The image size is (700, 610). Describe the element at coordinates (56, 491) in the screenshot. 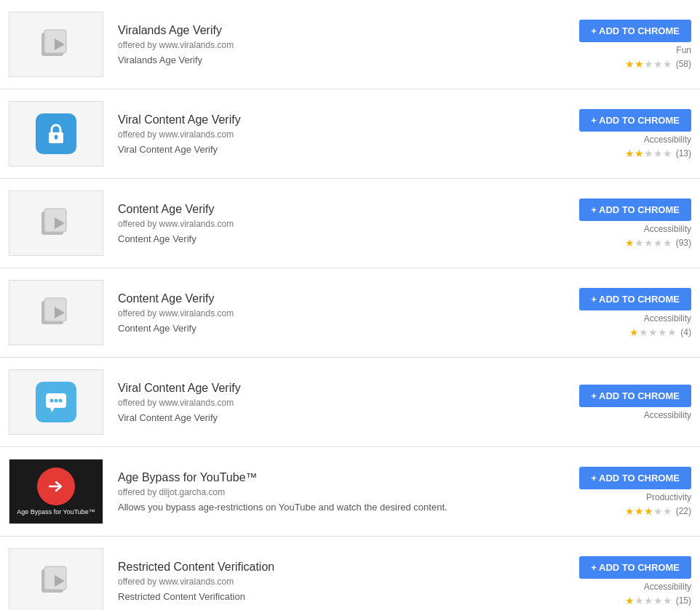

I see `extension-icon: Age Bypass for YouTube™` at that location.